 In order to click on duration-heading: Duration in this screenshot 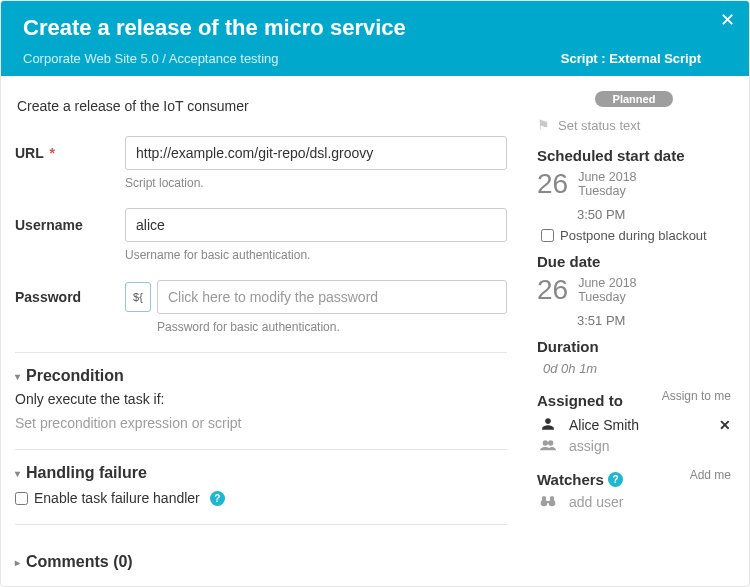, I will do `click(634, 346)`.